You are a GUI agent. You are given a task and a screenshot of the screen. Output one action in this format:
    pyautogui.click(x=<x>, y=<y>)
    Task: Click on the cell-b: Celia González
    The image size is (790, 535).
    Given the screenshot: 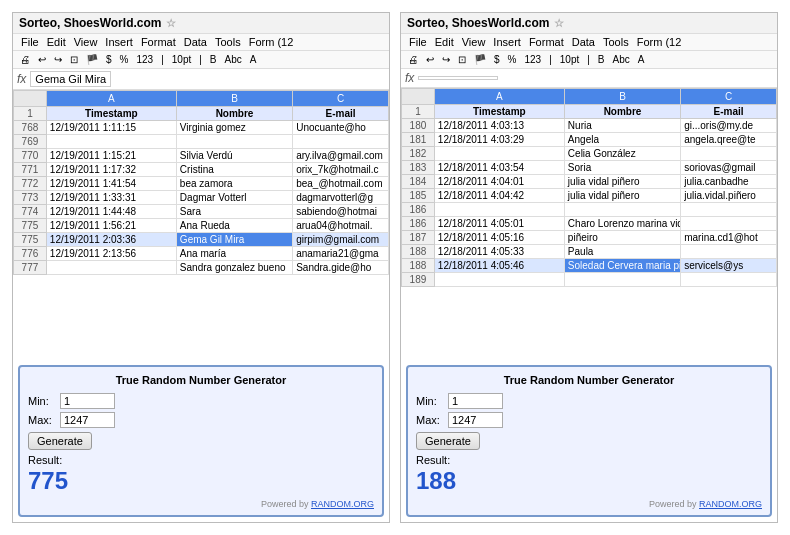 What is the action you would take?
    pyautogui.click(x=622, y=154)
    